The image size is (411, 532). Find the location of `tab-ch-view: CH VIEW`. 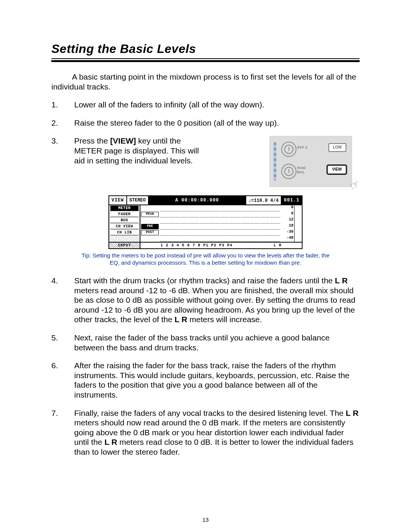

tab-ch-view: CH VIEW is located at coordinates (124, 227).